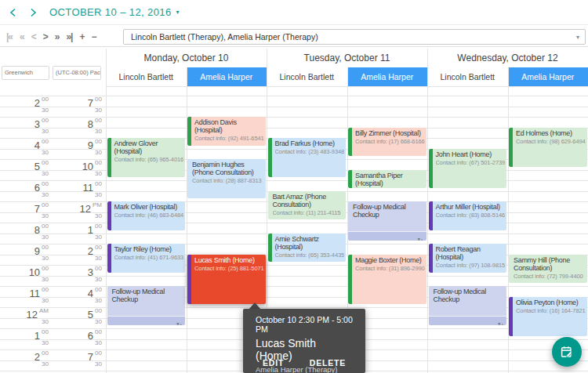 This screenshot has height=373, width=588. I want to click on recurring-strip: ↻, so click(147, 320).